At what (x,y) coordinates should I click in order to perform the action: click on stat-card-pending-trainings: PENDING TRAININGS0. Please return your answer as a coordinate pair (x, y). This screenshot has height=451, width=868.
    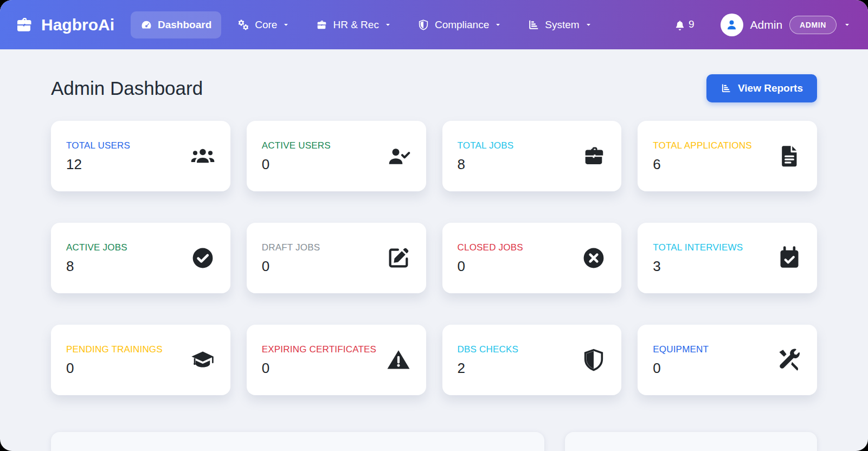
    Looking at the image, I should click on (141, 360).